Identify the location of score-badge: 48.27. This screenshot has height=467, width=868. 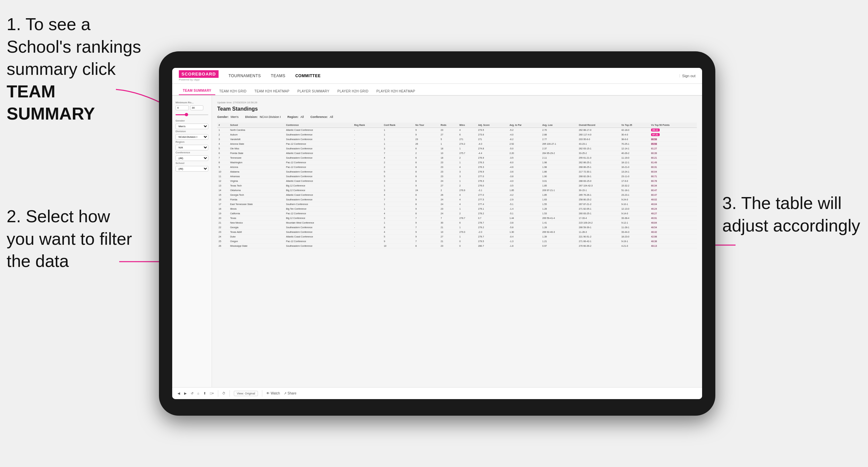
(654, 214).